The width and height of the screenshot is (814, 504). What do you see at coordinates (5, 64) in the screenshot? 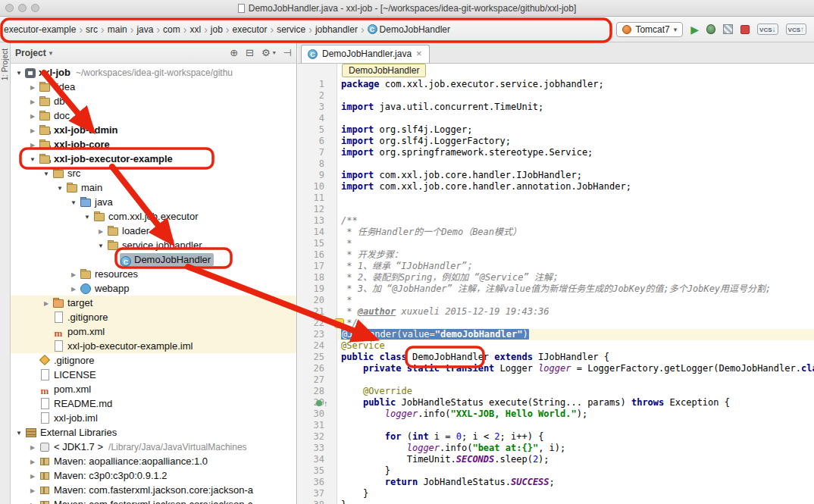
I see `project-tool-tab: 1: Project` at bounding box center [5, 64].